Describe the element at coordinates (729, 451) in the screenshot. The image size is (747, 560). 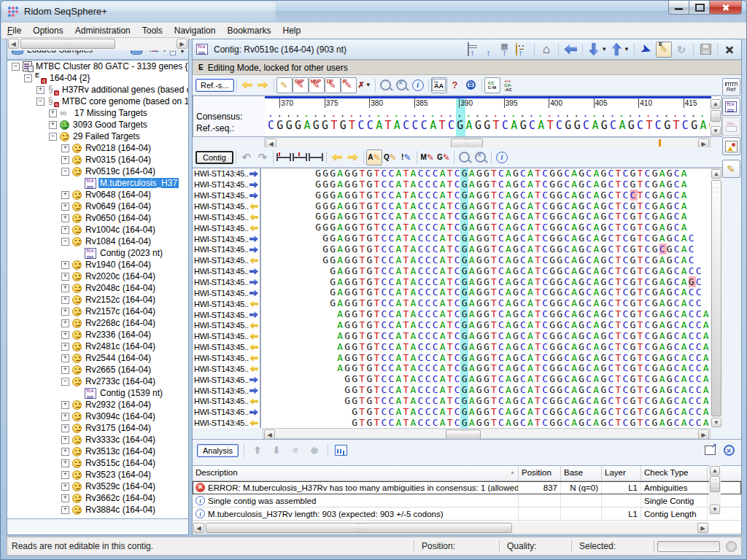
I see `close-analysis-icon: ×` at that location.